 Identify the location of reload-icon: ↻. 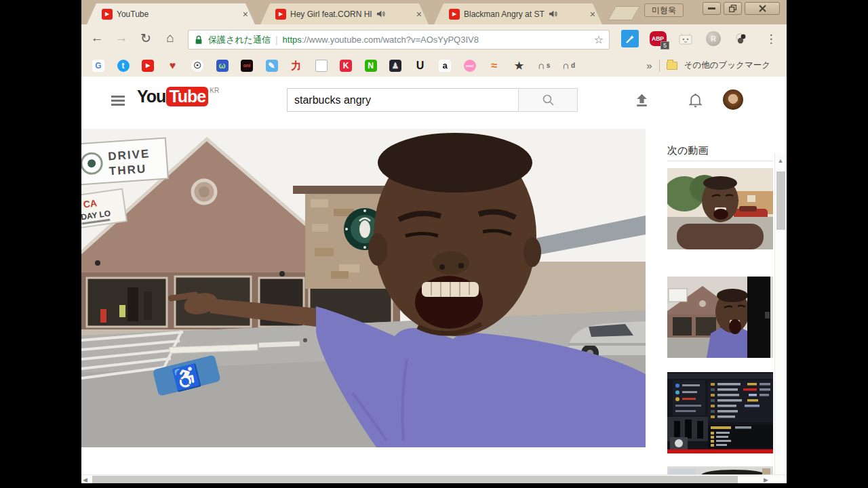
(146, 38).